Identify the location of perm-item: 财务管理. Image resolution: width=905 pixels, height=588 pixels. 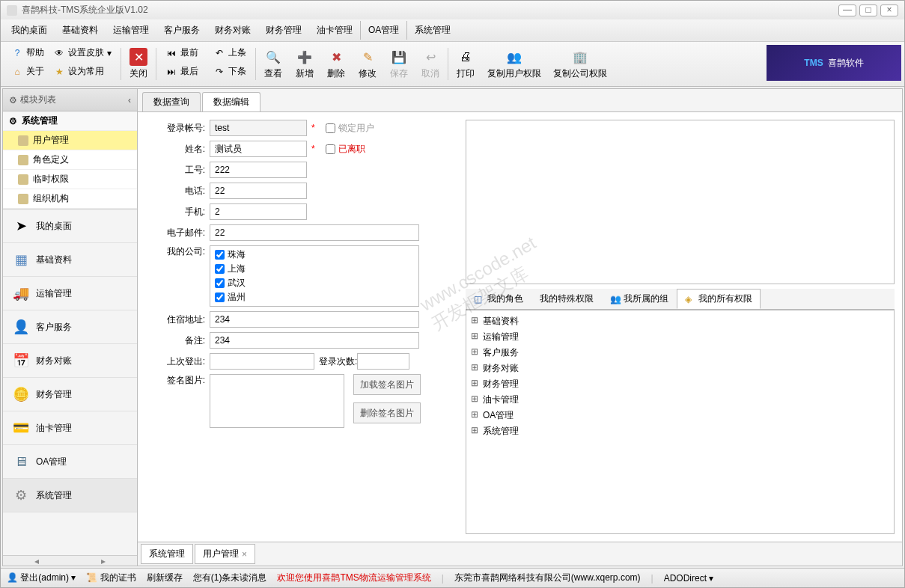
(680, 385).